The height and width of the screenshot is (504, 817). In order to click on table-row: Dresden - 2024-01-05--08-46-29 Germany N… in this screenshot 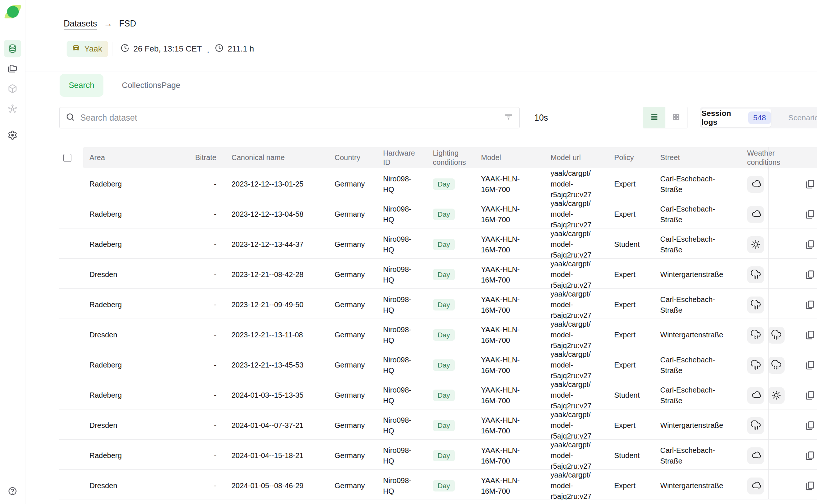, I will do `click(438, 485)`.